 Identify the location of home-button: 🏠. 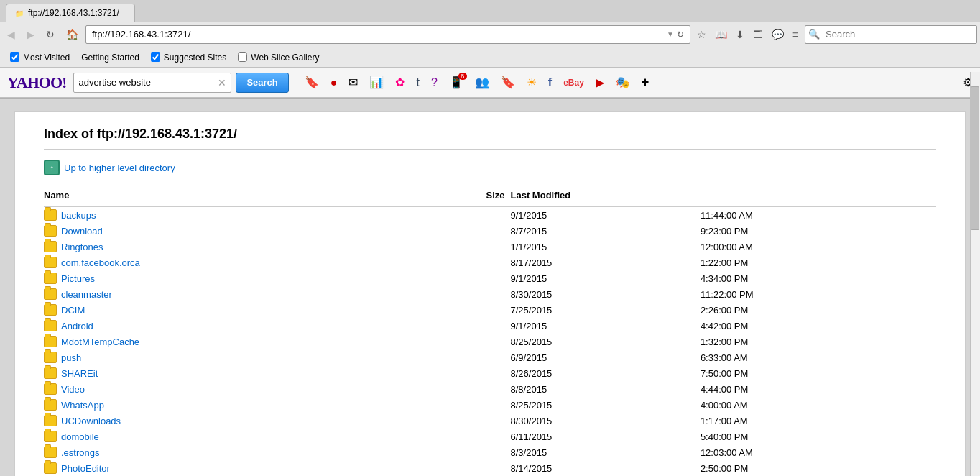
(72, 35).